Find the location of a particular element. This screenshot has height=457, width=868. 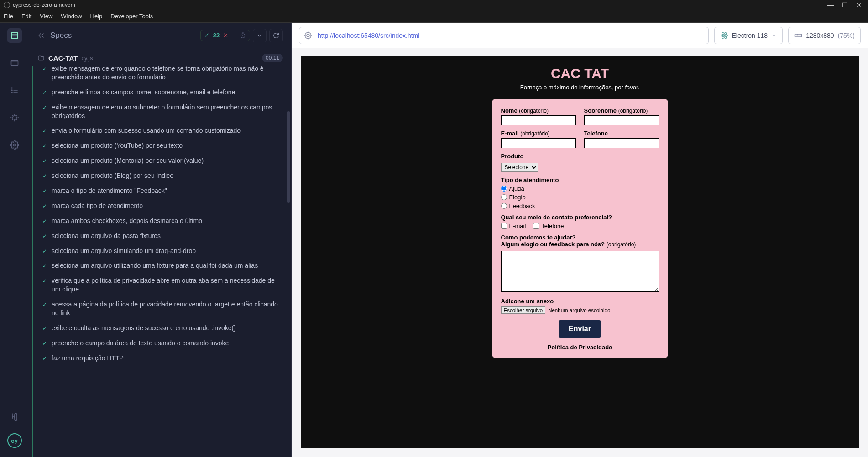

test-title: acessa a página da política de privacida… is located at coordinates (167, 309).